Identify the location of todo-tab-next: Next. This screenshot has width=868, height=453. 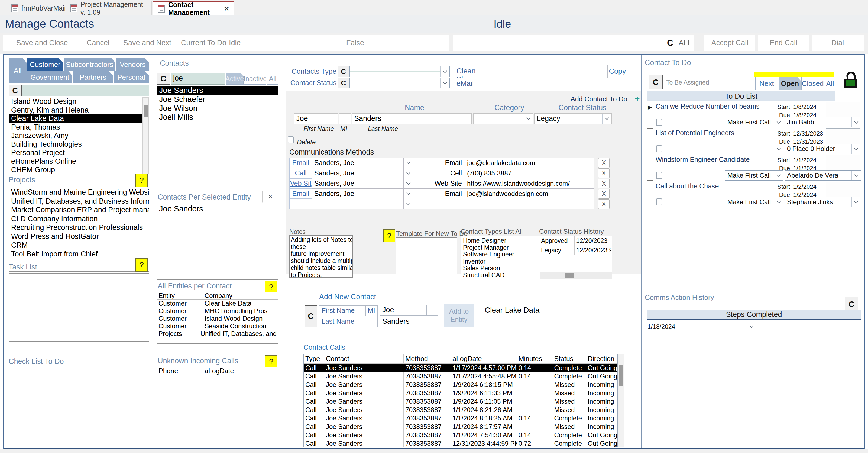
(767, 84).